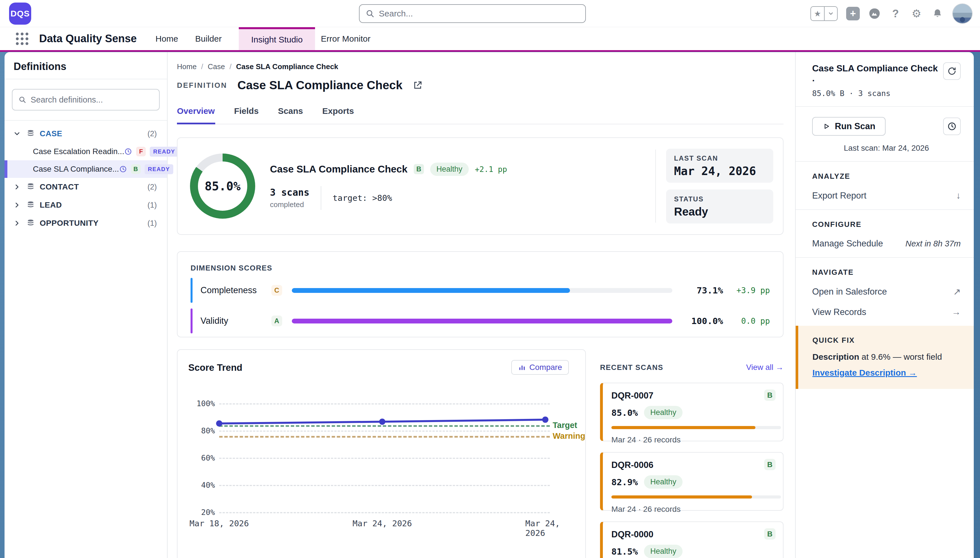  What do you see at coordinates (886, 195) in the screenshot?
I see `action-export-report: Export Report ↓` at bounding box center [886, 195].